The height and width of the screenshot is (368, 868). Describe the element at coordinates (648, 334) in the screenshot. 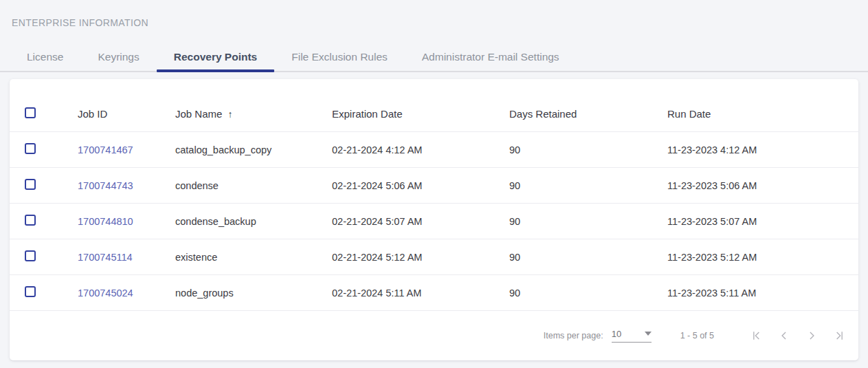

I see `dropdown-arrow-icon` at that location.